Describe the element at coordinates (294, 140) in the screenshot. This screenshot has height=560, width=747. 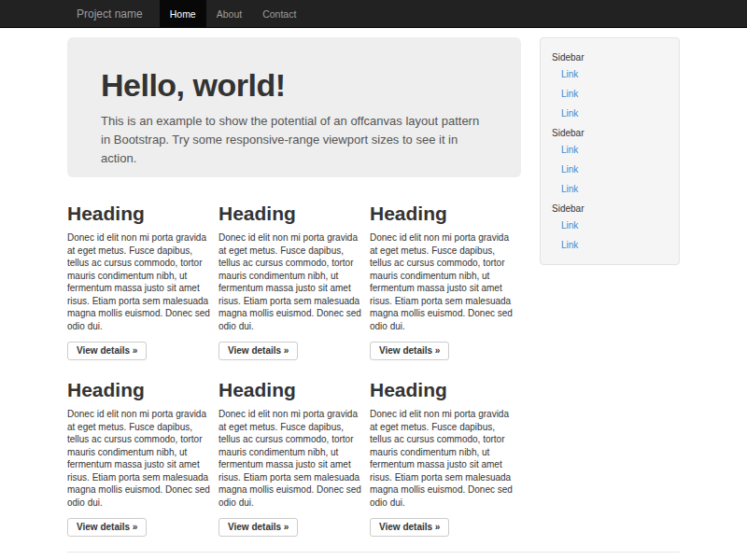
I see `jumbotron-text: This is an example to show the potential…` at that location.